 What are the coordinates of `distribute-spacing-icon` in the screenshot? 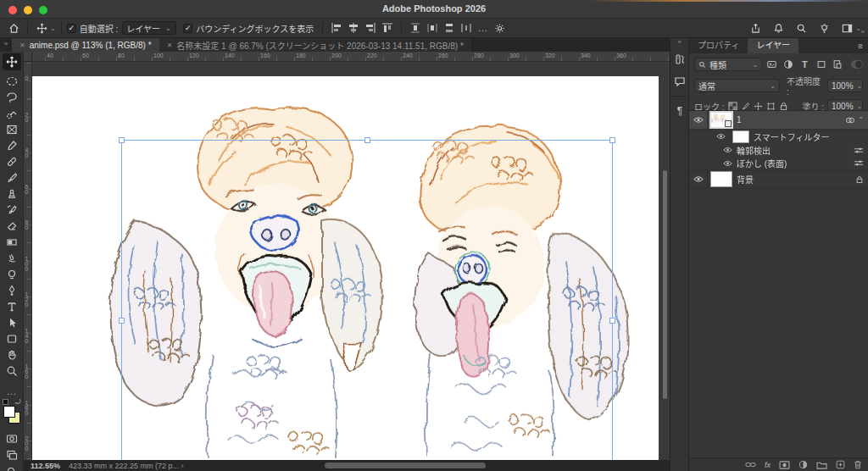 It's located at (466, 28).